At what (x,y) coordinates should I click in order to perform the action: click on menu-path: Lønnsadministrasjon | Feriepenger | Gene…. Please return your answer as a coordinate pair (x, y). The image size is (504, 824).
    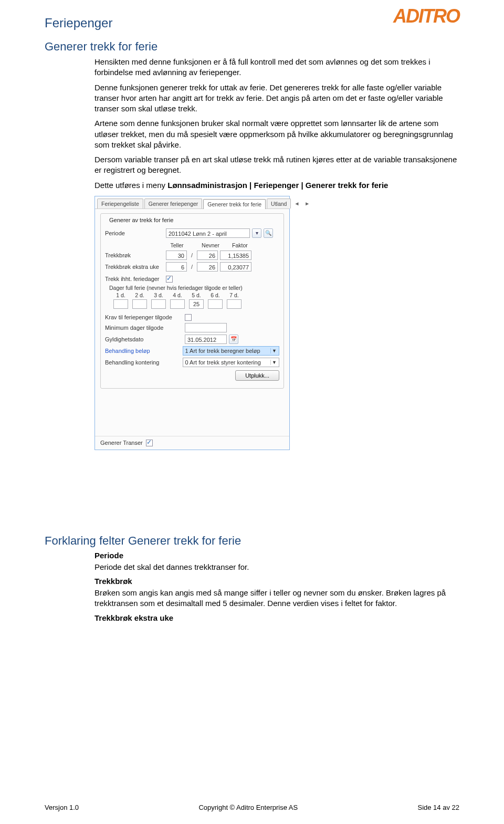
    Looking at the image, I should click on (278, 185).